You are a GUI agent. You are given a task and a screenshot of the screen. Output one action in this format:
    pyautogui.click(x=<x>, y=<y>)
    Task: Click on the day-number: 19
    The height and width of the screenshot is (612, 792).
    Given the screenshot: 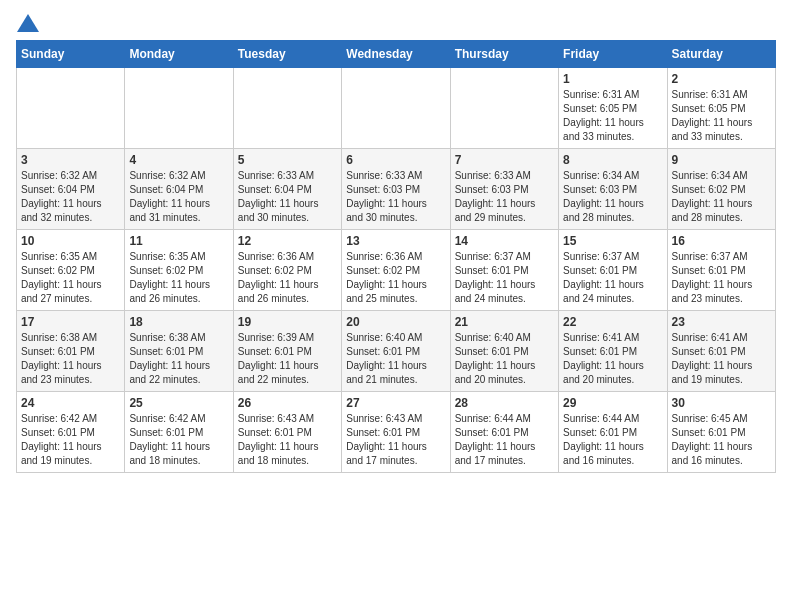 What is the action you would take?
    pyautogui.click(x=288, y=322)
    